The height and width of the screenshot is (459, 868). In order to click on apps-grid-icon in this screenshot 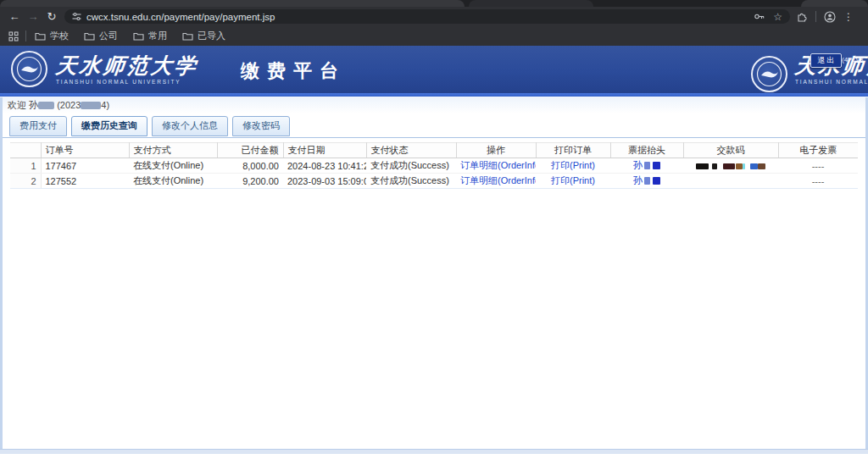, I will do `click(14, 36)`.